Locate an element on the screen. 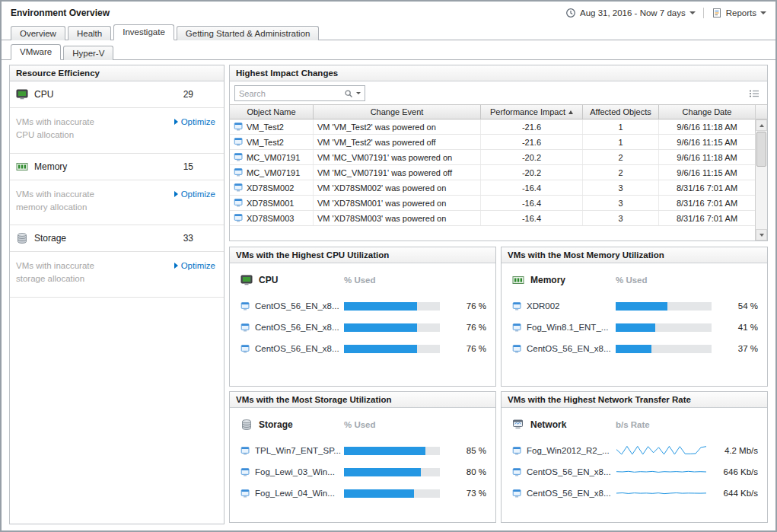  reports-button: Reports is located at coordinates (739, 13).